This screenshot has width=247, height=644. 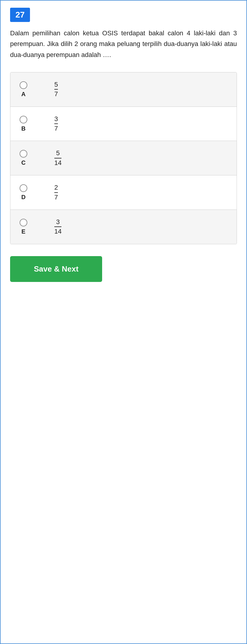 What do you see at coordinates (124, 158) in the screenshot?
I see `option-row-c: C 5 14` at bounding box center [124, 158].